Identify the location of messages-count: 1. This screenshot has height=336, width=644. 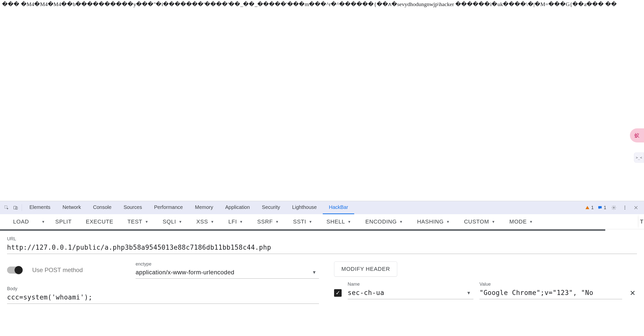
(605, 208).